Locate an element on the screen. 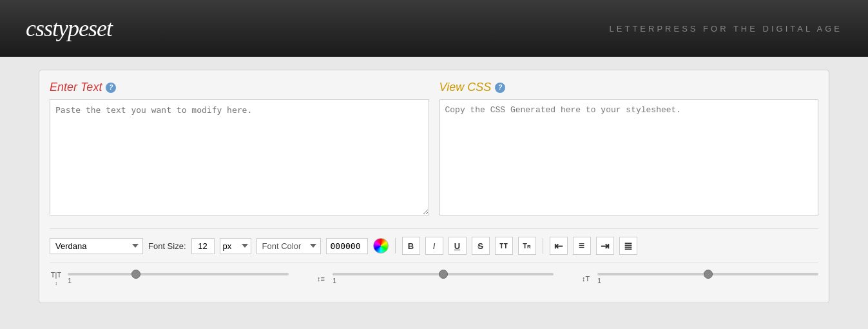 The image size is (868, 329). align-justify-button: ≣ is located at coordinates (628, 246).